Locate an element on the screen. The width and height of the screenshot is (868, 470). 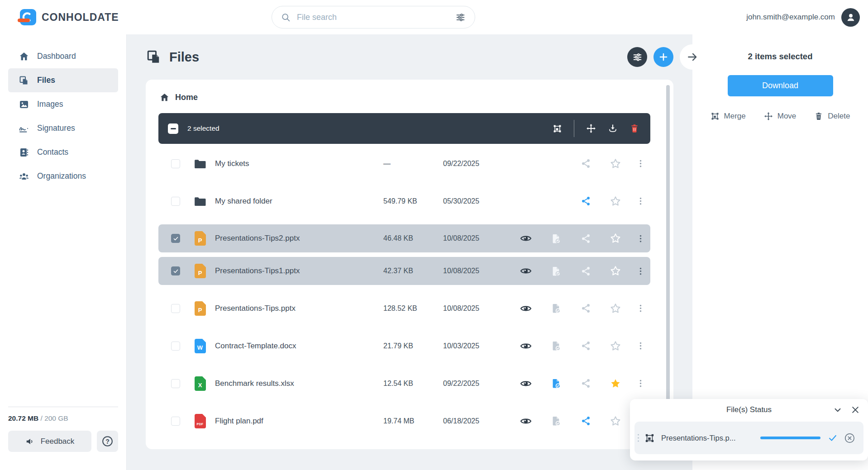
trash-icon is located at coordinates (634, 128).